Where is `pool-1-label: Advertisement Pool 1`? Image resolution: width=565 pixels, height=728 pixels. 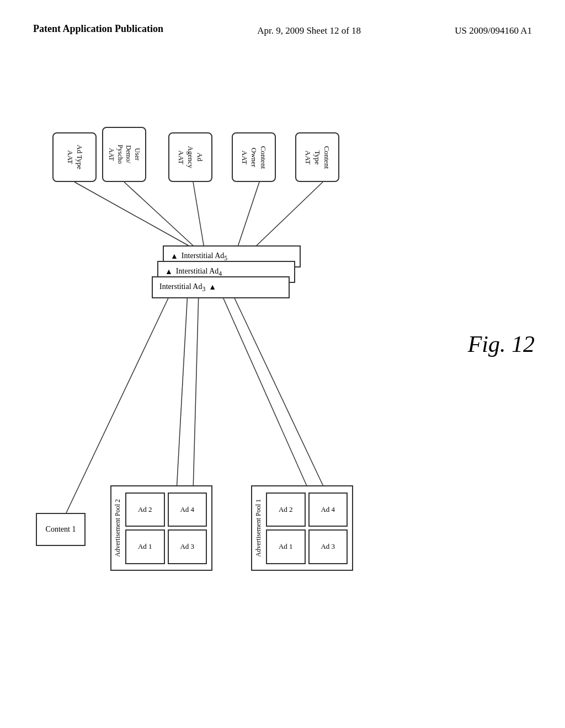
pool-1-label: Advertisement Pool 1 is located at coordinates (258, 528).